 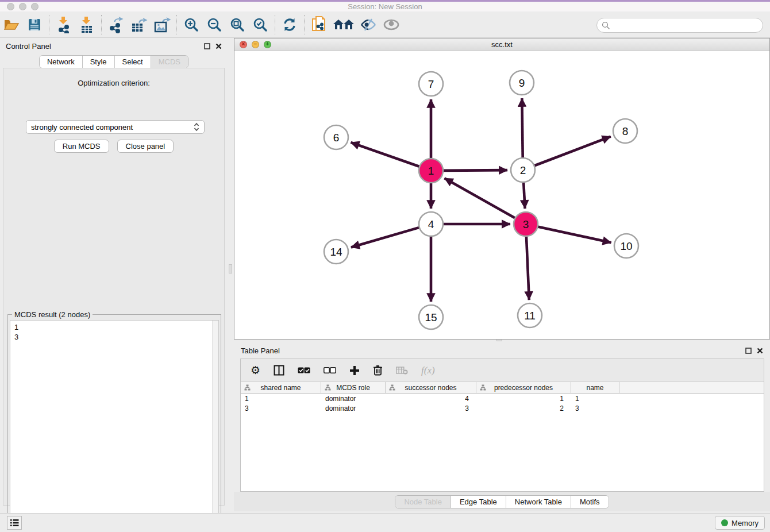 I want to click on tab-style: Style, so click(x=99, y=62).